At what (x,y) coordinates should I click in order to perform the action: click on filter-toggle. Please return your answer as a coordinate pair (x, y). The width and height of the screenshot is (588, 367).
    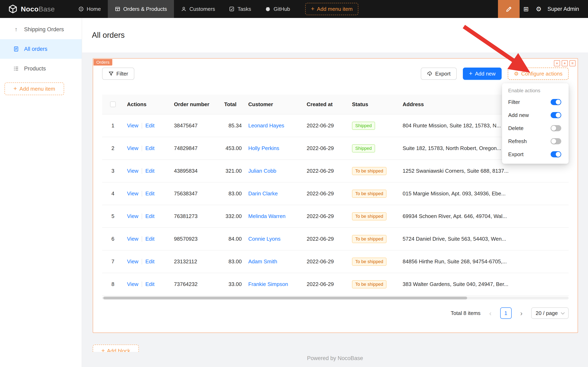
    Looking at the image, I should click on (556, 102).